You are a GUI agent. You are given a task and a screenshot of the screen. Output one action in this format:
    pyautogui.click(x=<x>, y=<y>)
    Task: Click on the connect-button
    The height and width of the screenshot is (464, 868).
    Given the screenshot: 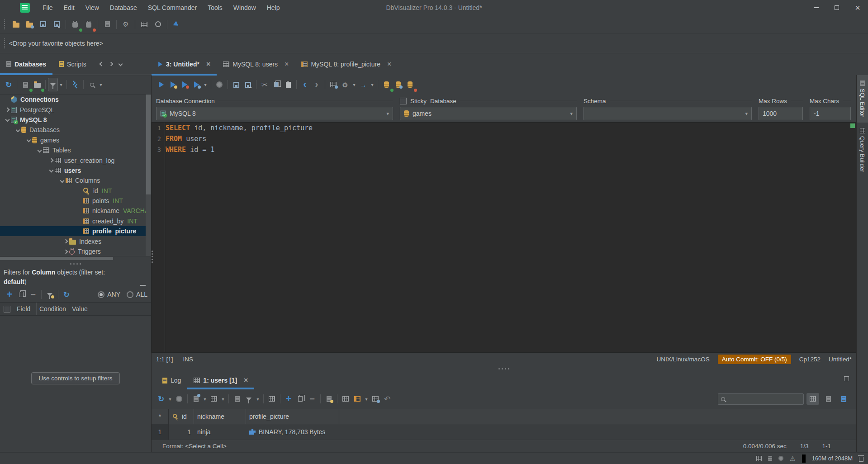 What is the action you would take?
    pyautogui.click(x=75, y=24)
    